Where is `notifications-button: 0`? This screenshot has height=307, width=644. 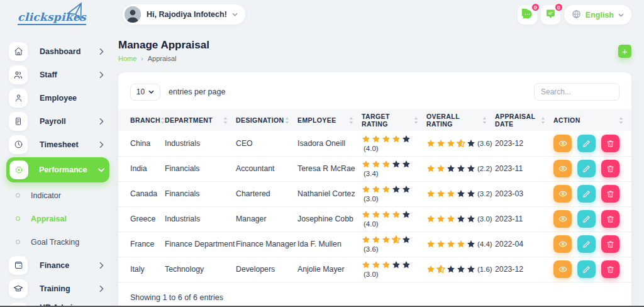
notifications-button: 0 is located at coordinates (551, 15).